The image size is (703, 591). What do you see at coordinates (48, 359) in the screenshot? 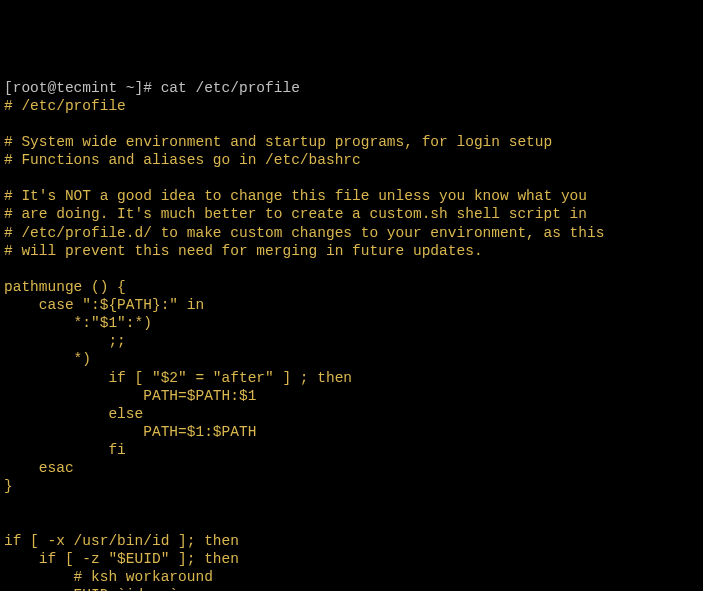
I see `file-line: *)` at bounding box center [48, 359].